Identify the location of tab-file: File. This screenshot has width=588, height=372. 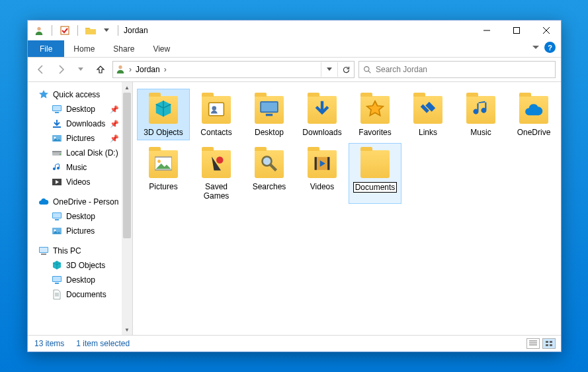
(46, 49).